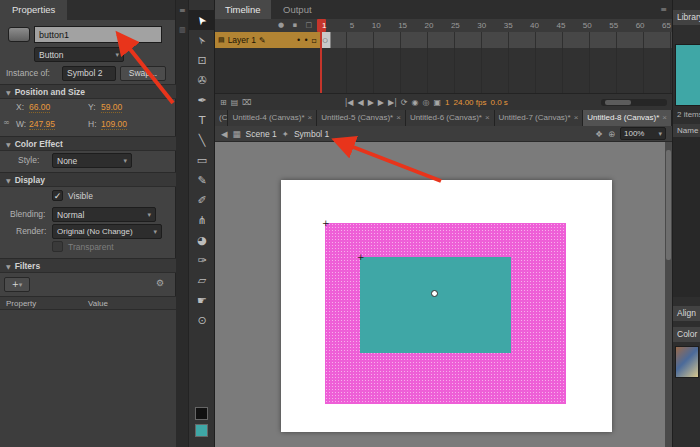  I want to click on selection-tool: ➤, so click(202, 20).